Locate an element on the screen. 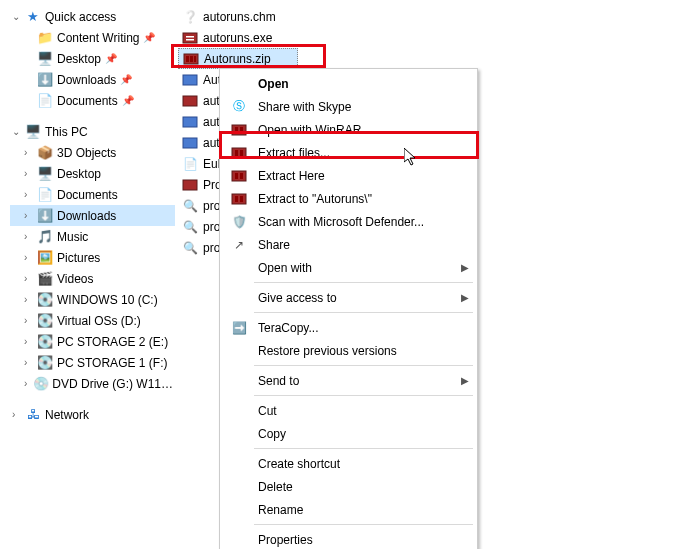 This screenshot has height=549, width=696. nav-downloads-qa: ⬇️ Downloads 📌 is located at coordinates (92, 80).